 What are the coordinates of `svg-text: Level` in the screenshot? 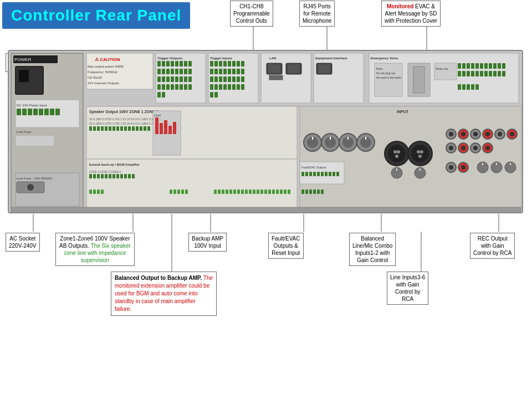 It's located at (157, 115).